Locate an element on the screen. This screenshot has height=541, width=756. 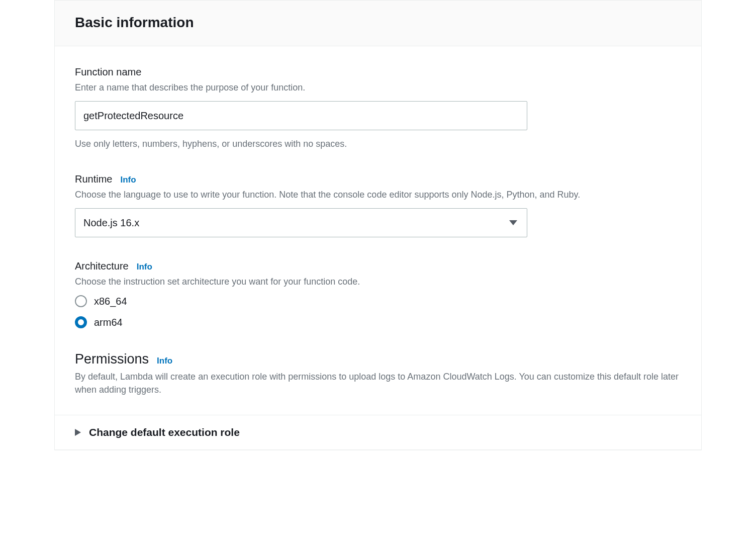
runtime-info-link: Info is located at coordinates (128, 180).